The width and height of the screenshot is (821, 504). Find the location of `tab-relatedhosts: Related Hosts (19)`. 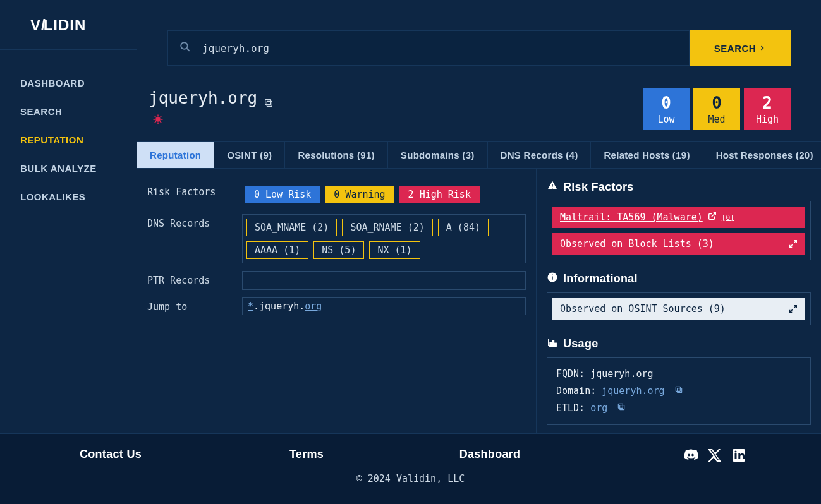

tab-relatedhosts: Related Hosts (19) is located at coordinates (647, 155).